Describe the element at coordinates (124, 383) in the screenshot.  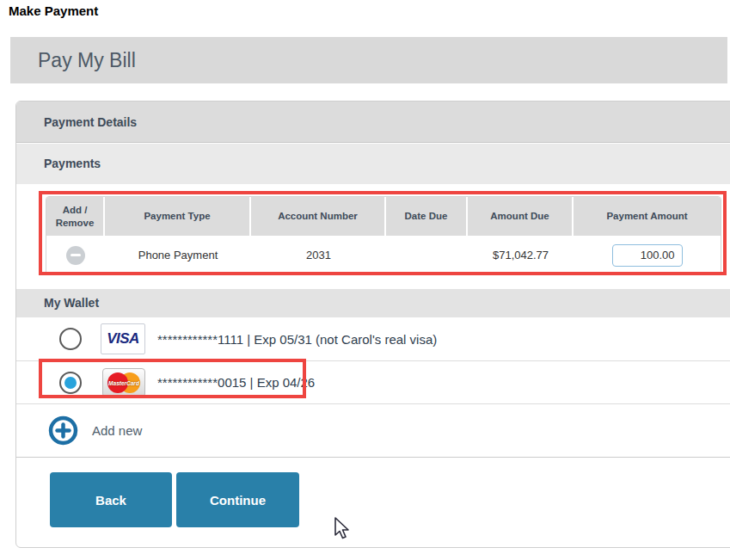
I see `mastercard-logo-icon: MasterCard` at that location.